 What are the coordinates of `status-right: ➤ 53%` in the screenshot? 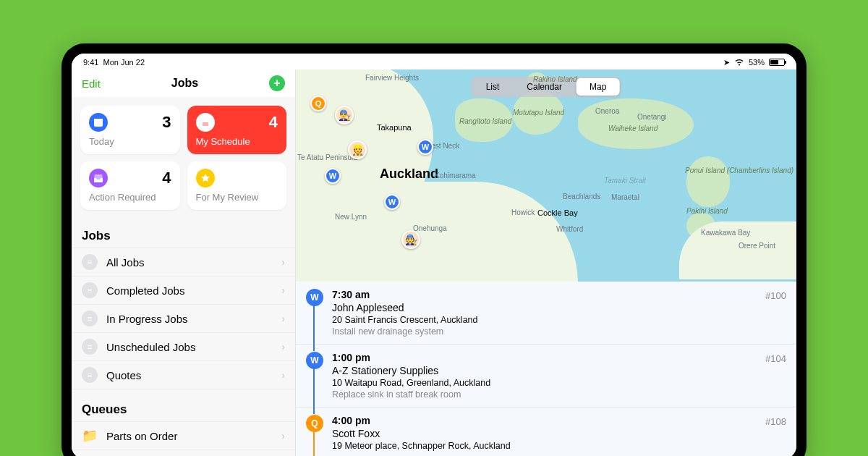 It's located at (754, 62).